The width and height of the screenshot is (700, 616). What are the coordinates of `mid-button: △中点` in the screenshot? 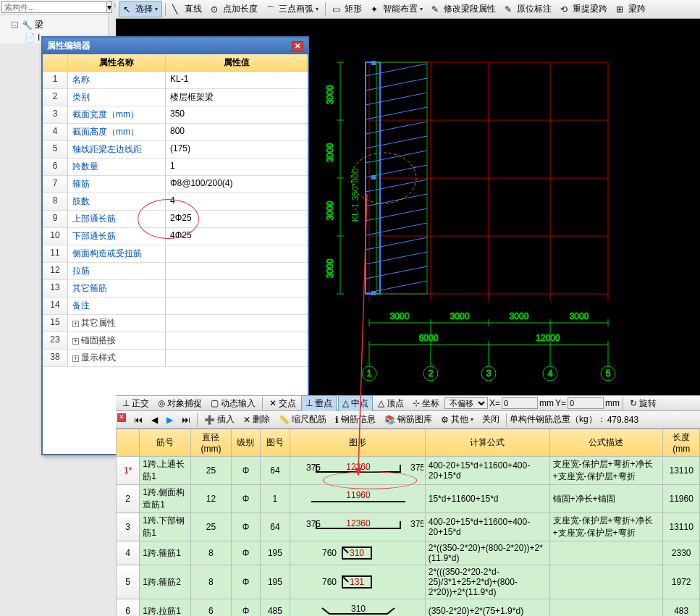 It's located at (355, 404).